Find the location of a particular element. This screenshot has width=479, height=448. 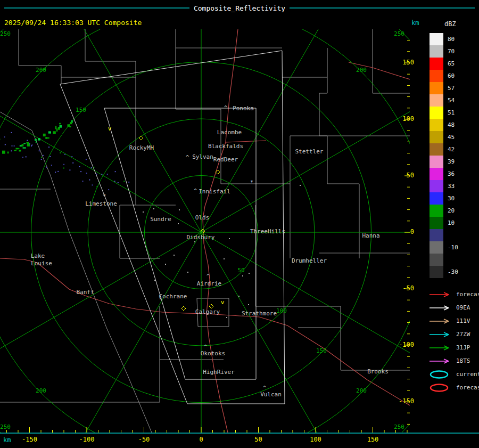

unit-label-bottom: km is located at coordinates (7, 440).